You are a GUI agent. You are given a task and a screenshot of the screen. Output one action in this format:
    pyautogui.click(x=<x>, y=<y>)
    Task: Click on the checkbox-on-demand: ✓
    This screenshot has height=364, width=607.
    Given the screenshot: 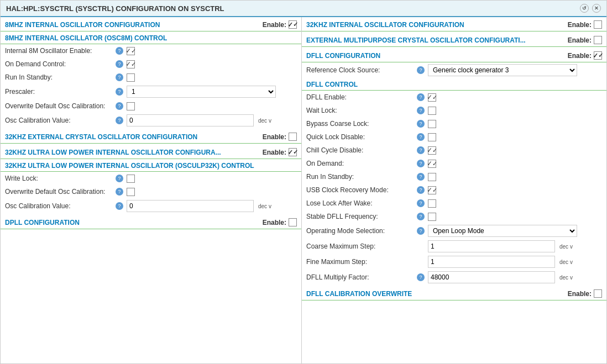 What is the action you would take?
    pyautogui.click(x=130, y=64)
    